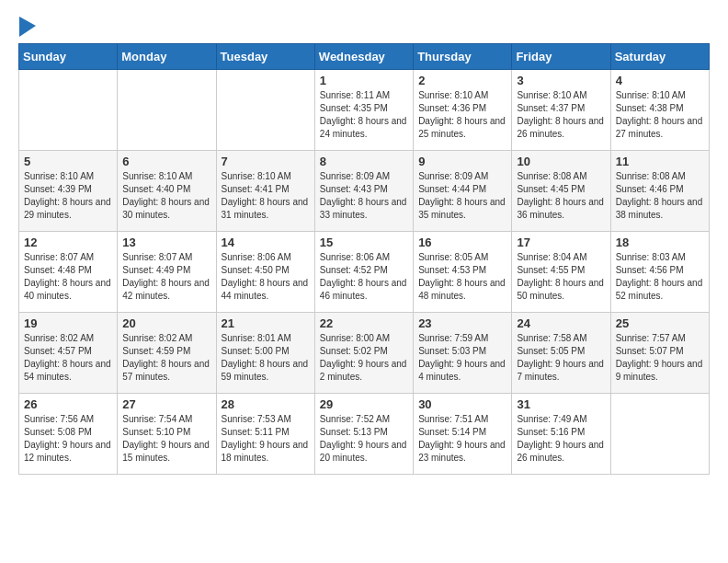 The height and width of the screenshot is (563, 728). Describe the element at coordinates (167, 191) in the screenshot. I see `calendar-cell-1-1: 6Sunrise: 8:10 AM Sunset: 4:40 PM Daylig…` at that location.